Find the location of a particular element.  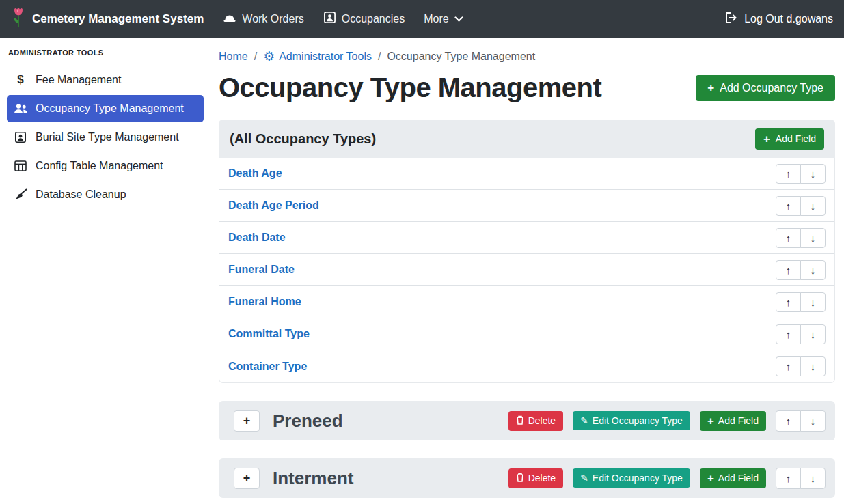

field-link: Death Age Period is located at coordinates (273, 206).